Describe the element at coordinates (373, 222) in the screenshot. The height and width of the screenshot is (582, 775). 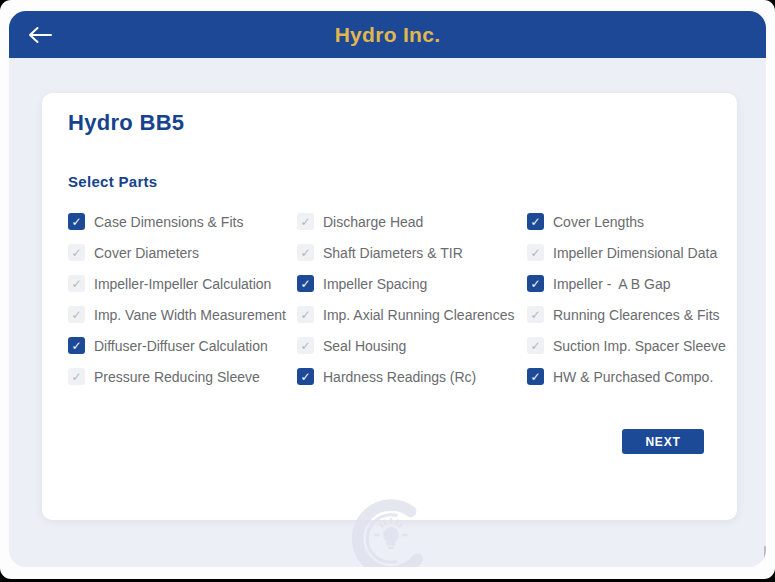
I see `part-label: Discharge Head` at that location.